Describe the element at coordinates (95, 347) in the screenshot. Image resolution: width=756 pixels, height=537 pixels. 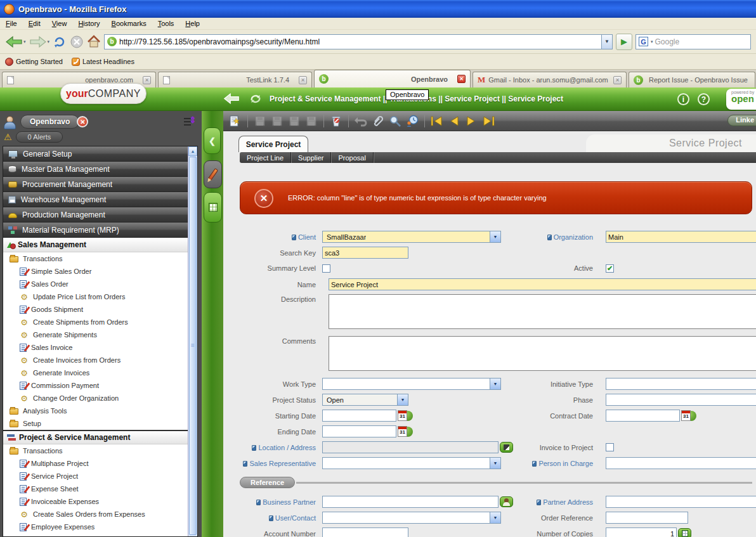
I see `sidebar-item-sales-invoice: Sales Invoice` at that location.